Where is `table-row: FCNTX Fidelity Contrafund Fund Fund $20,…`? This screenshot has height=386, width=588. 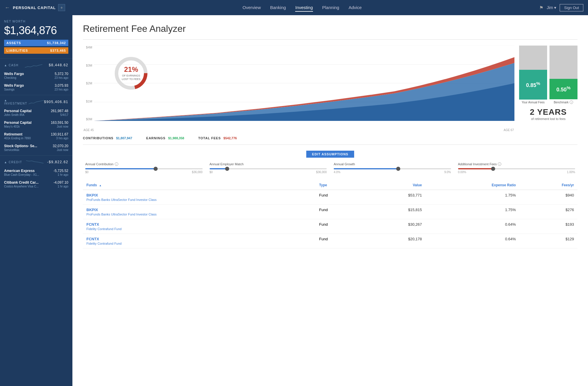 table-row: FCNTX Fidelity Contrafund Fund Fund $20,… is located at coordinates (330, 241).